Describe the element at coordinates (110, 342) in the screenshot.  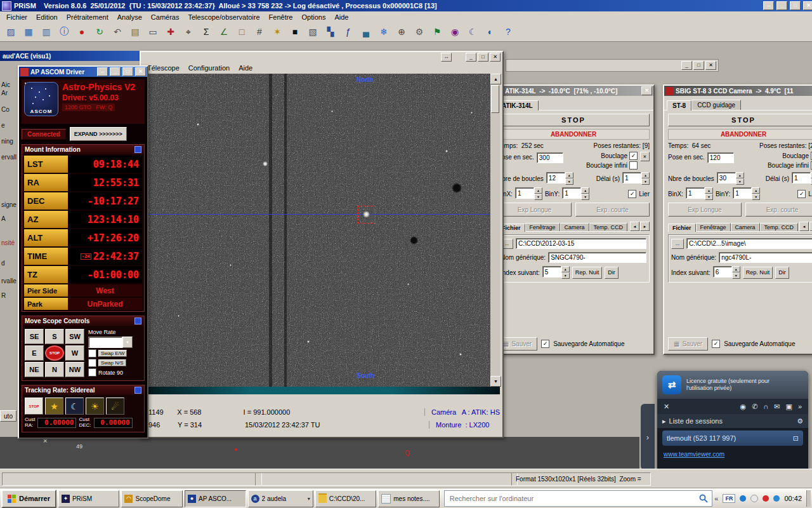
I see `move-rate-select: 0.50x ▼` at that location.